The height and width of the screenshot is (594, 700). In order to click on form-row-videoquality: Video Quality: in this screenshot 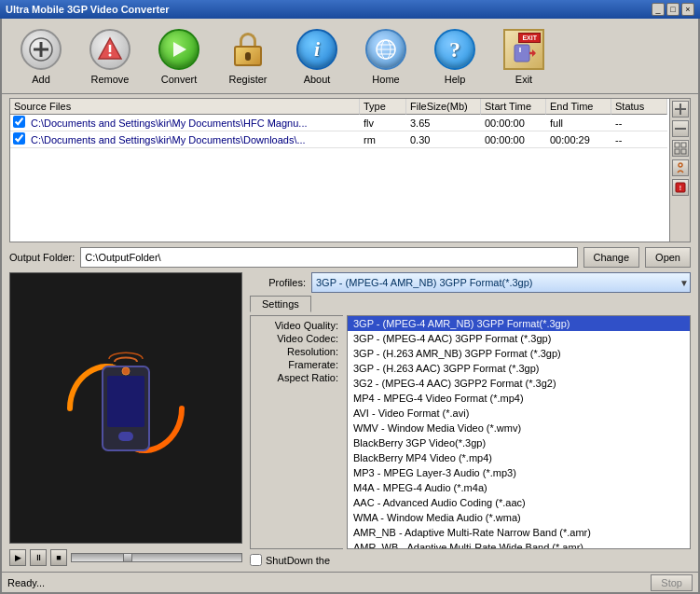, I will do `click(296, 325)`.